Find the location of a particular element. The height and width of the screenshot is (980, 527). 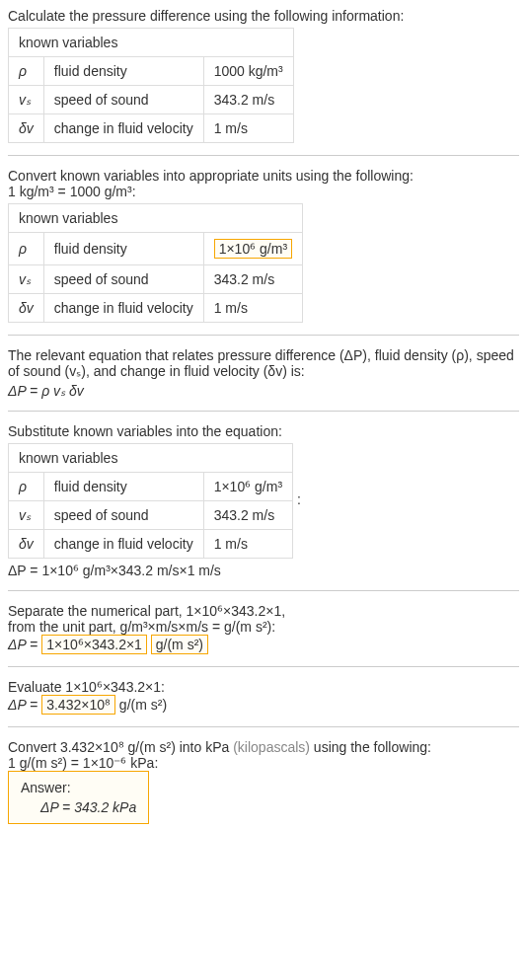

step7-intro2: using the following: is located at coordinates (371, 747).